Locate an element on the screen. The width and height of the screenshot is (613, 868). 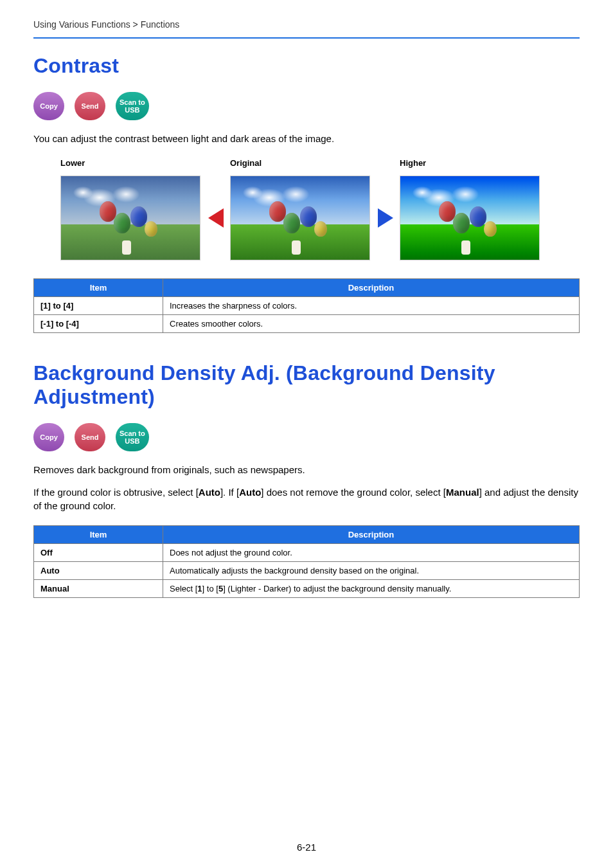
breadcrumb: Using Various Functions > Functions is located at coordinates (306, 24).